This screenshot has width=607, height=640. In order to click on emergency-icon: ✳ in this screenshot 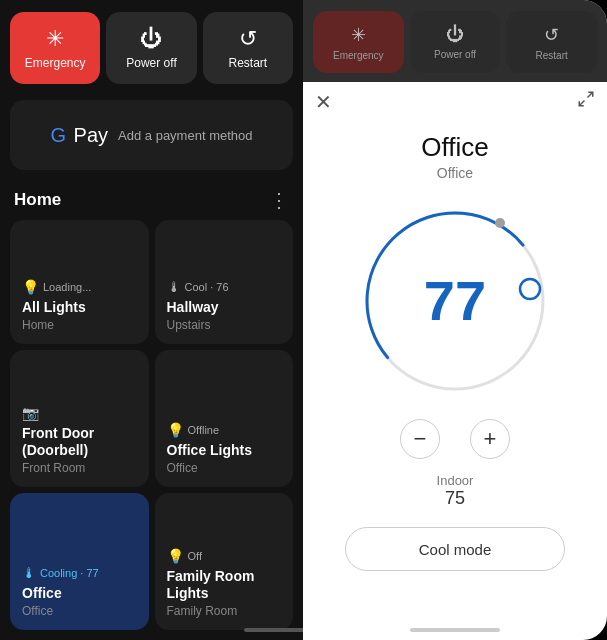, I will do `click(55, 39)`.